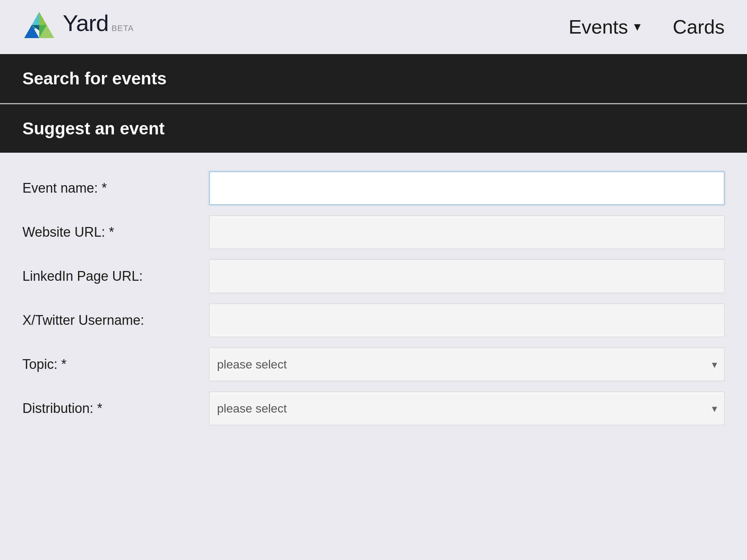  Describe the element at coordinates (467, 320) in the screenshot. I see `twitter-input` at that location.